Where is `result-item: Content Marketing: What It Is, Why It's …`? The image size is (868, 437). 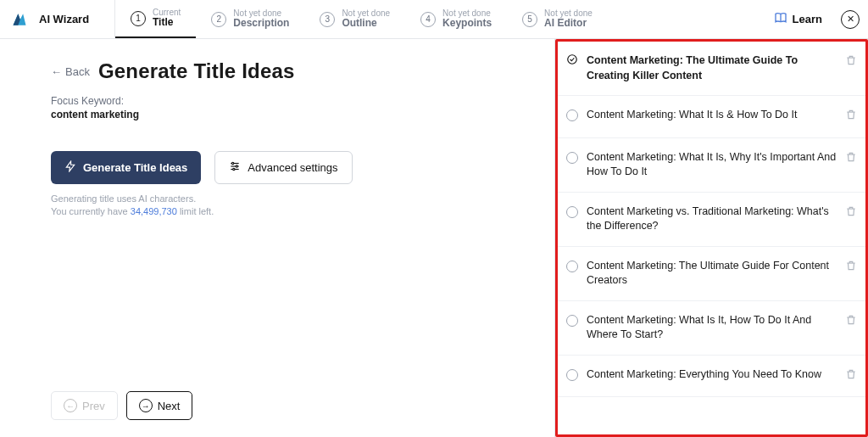 result-item: Content Marketing: What It Is, Why It's … is located at coordinates (712, 165).